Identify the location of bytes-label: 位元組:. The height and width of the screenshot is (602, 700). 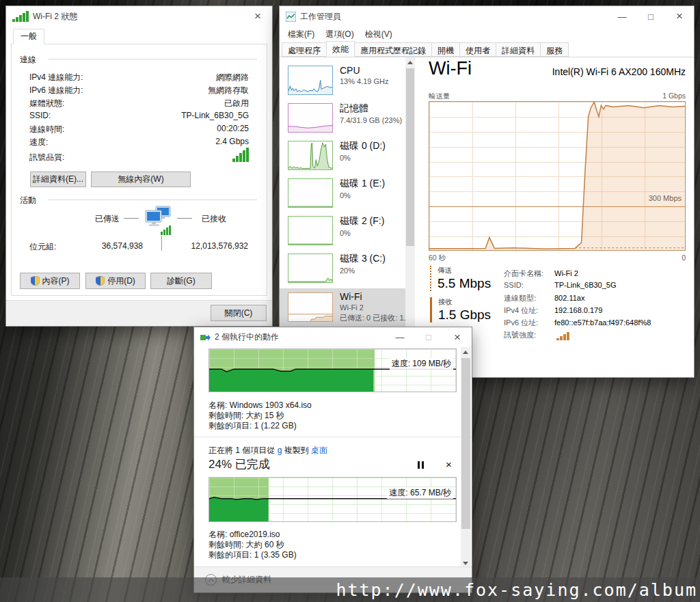
(42, 247).